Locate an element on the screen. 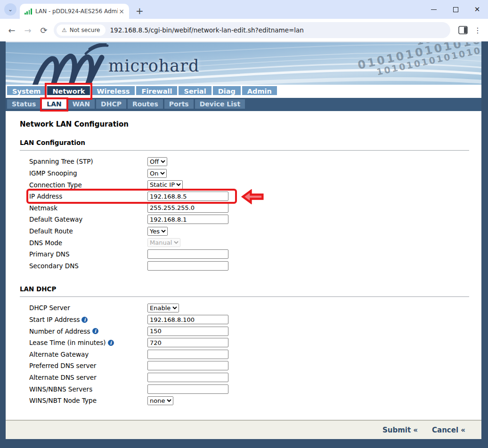 The image size is (488, 448). igmp-snooping-label: IGMP Snooping is located at coordinates (89, 173).